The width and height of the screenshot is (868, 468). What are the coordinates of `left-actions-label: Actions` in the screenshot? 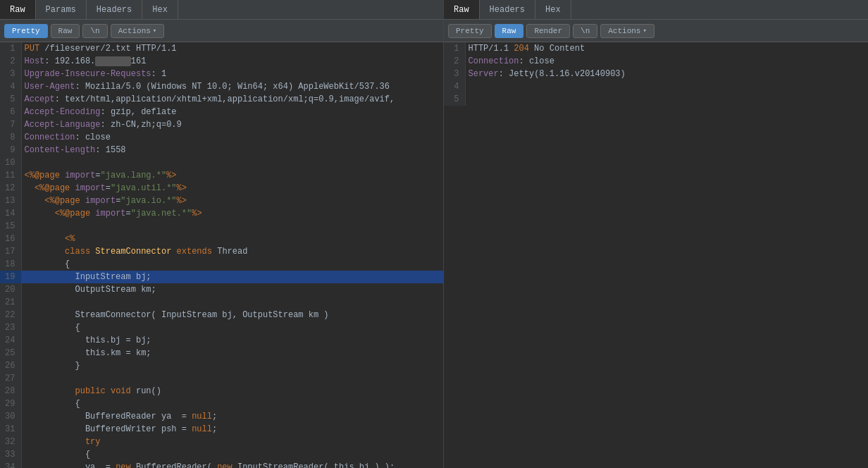 It's located at (135, 31).